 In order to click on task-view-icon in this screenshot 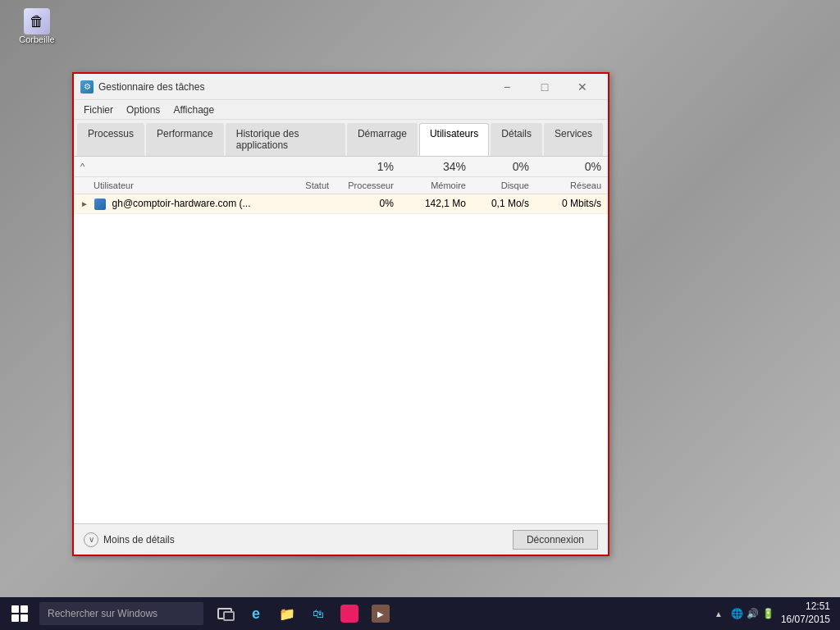, I will do `click(225, 614)`.